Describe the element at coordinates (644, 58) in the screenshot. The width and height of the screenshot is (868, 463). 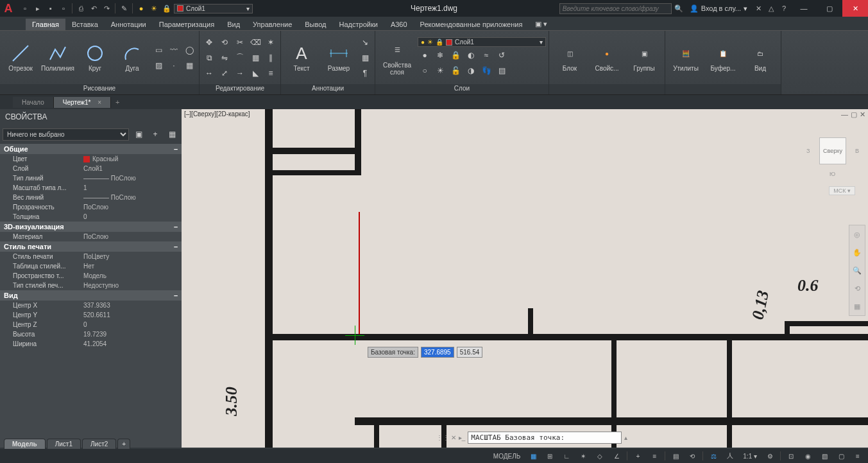
I see `groups-button: ▣Группы` at that location.